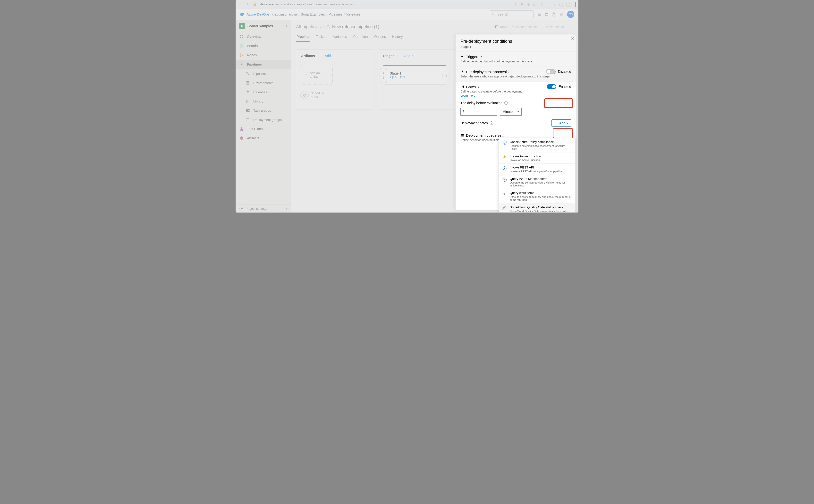  I want to click on profile-icon: ◯, so click(561, 5).